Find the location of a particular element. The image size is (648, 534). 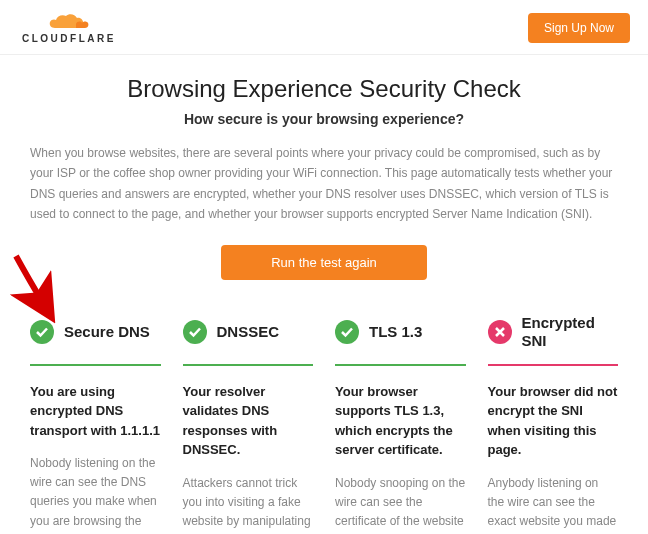

card-dnssec: DNSSEC Your resolver validates DNS respo… is located at coordinates (248, 422).